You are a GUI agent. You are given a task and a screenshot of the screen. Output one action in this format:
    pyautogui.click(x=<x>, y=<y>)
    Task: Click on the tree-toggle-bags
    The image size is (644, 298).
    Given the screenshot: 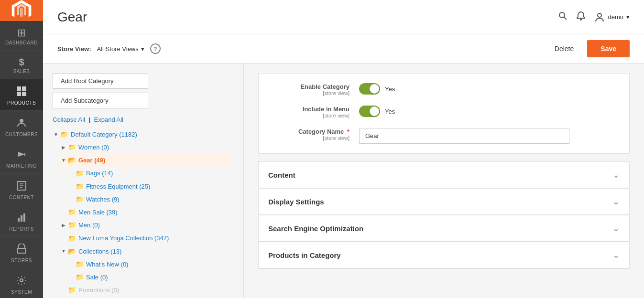 What is the action you would take?
    pyautogui.click(x=71, y=173)
    